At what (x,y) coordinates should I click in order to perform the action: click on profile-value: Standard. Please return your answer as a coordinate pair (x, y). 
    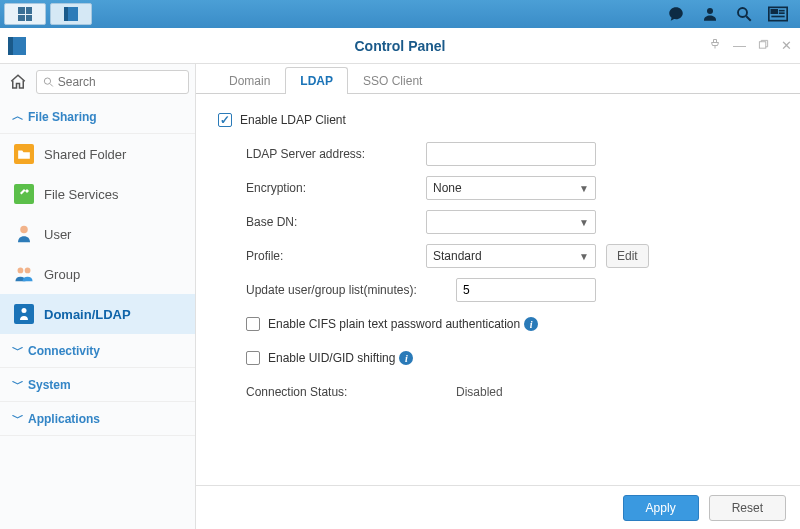
    Looking at the image, I should click on (458, 256).